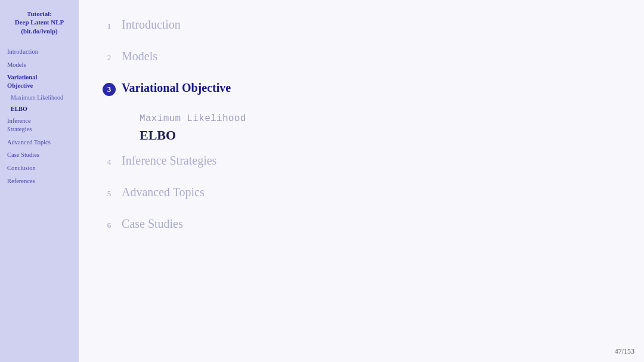  Describe the element at coordinates (177, 88) in the screenshot. I see `toc-label-var-obj: Variational Objective` at that location.